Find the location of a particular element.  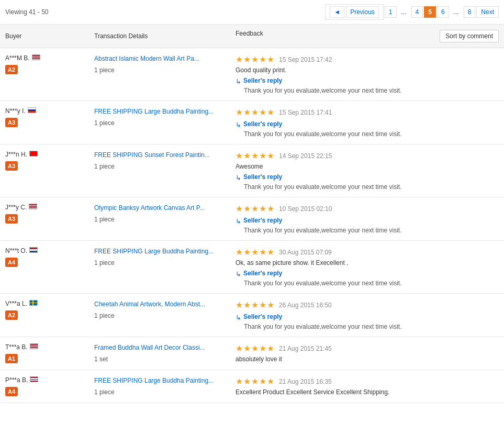

buyer-name-text: N***y I. is located at coordinates (16, 111).